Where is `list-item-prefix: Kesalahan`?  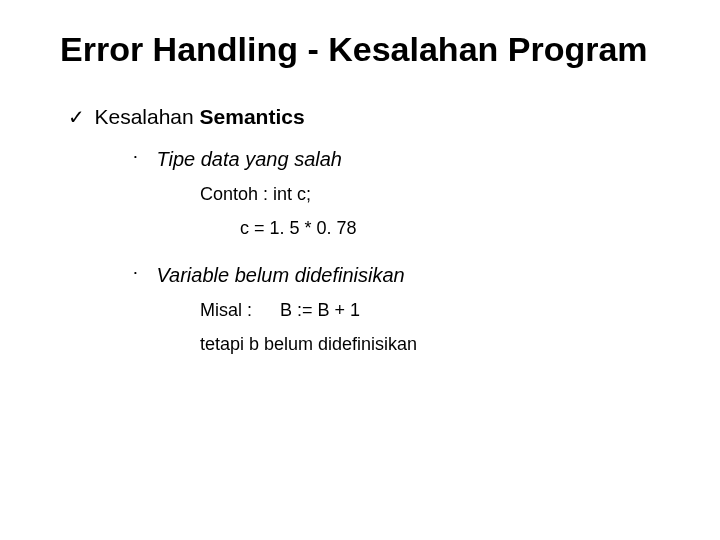
list-item-prefix: Kesalahan is located at coordinates (146, 116).